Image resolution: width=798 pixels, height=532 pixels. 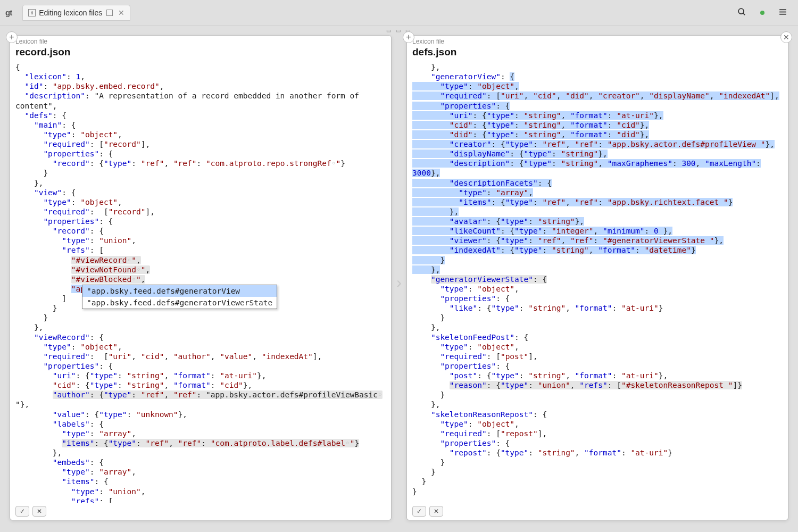 What do you see at coordinates (77, 13) in the screenshot?
I see `tab-editing-lexicon: i Editing lexicon files ✕` at bounding box center [77, 13].